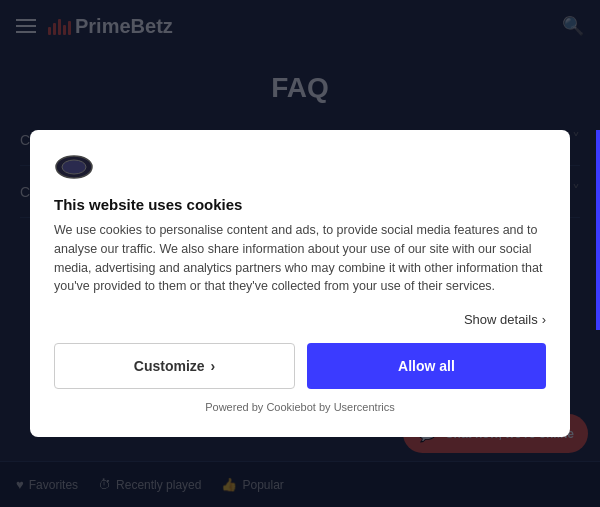  Describe the element at coordinates (300, 407) in the screenshot. I see `cookiebot-credit: Powered by Cookiebot by Usercentrics` at that location.